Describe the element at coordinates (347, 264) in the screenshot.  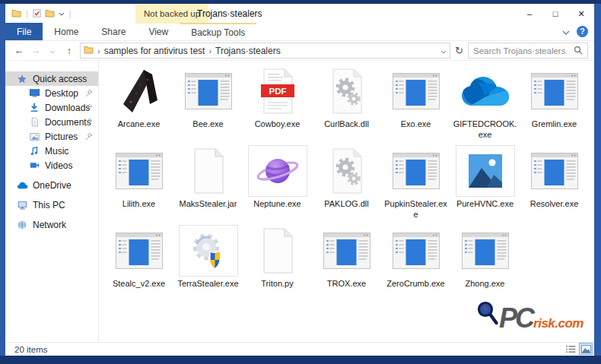
I see `file-item: TROX.exe` at that location.